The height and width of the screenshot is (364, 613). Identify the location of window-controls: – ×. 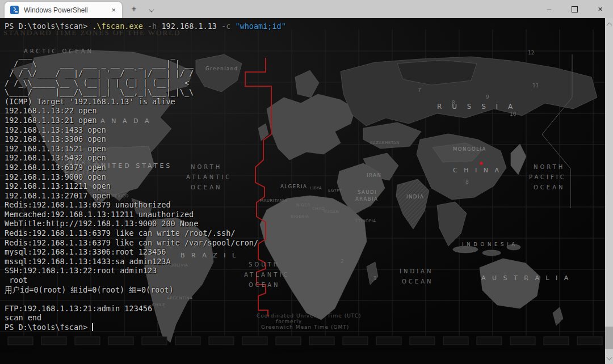
(574, 9).